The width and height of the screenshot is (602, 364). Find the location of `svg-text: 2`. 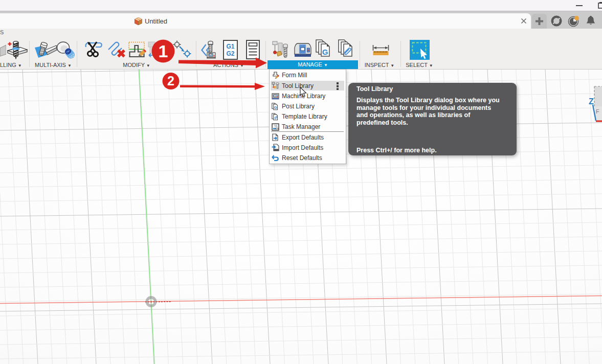

svg-text: 2 is located at coordinates (171, 81).